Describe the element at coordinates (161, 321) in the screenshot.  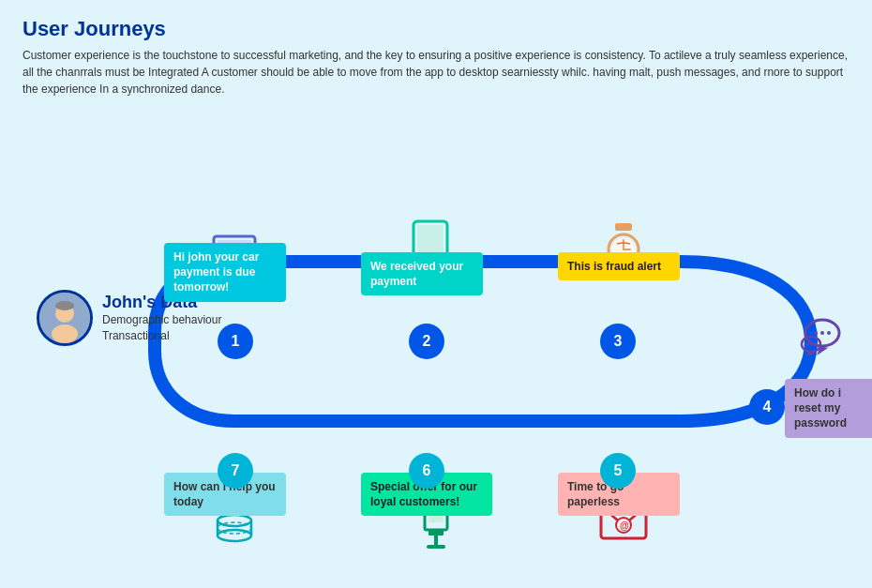
I see `johns-data-line1: Demographic behaviour` at that location.